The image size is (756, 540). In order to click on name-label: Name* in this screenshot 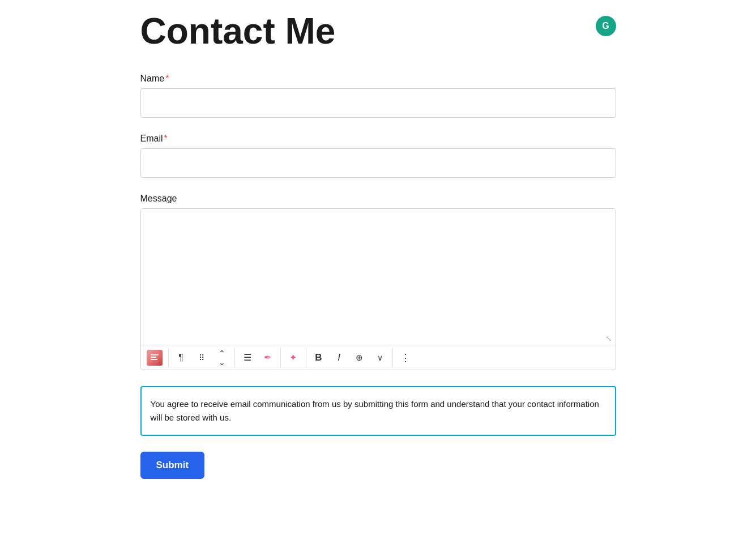, I will do `click(378, 79)`.